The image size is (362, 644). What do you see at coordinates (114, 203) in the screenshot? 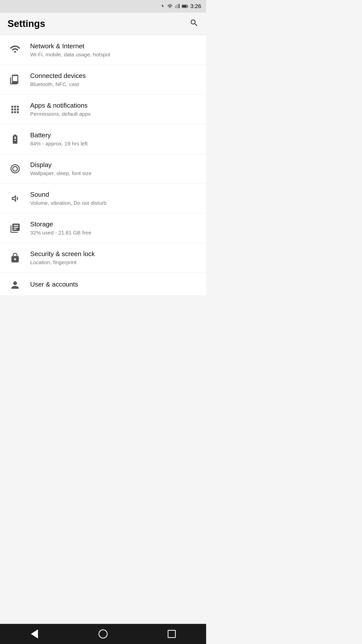
I see `sound-subtitle: Volume, vibration, Do not disturb` at bounding box center [114, 203].